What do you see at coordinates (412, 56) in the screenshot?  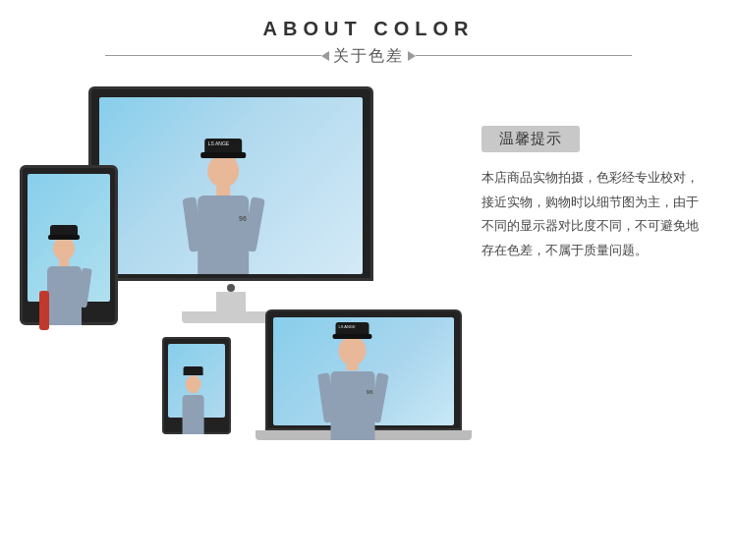 I see `divider-arrow-right-icon` at bounding box center [412, 56].